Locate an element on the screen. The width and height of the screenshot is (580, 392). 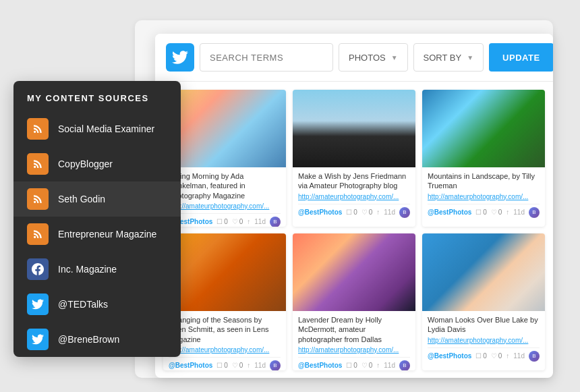
sidebar-item-label: @BreneBrown is located at coordinates (89, 339).